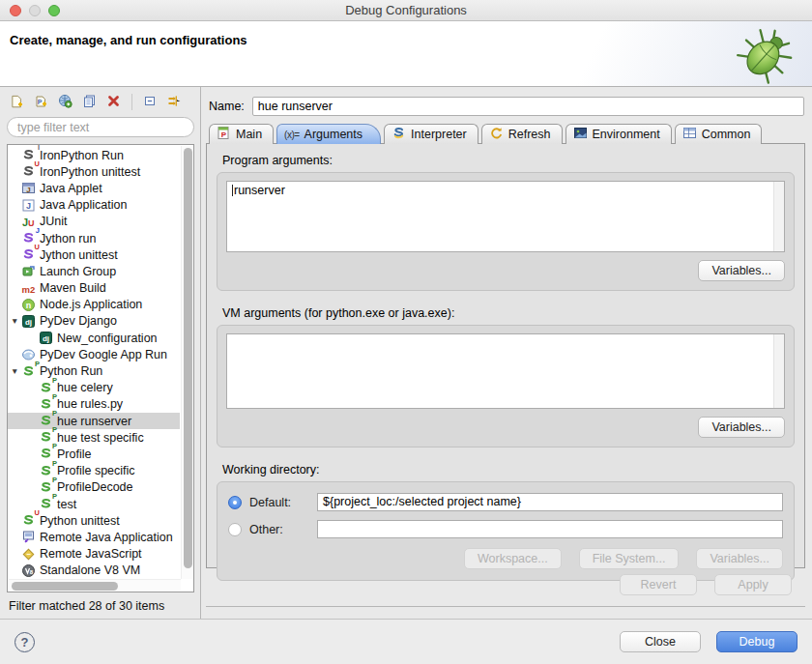 The width and height of the screenshot is (812, 664). What do you see at coordinates (101, 128) in the screenshot?
I see `filter-input` at bounding box center [101, 128].